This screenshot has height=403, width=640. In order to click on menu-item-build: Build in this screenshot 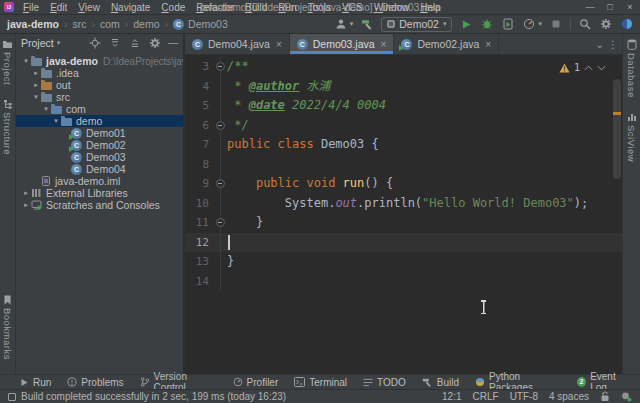, I will do `click(256, 8)`.